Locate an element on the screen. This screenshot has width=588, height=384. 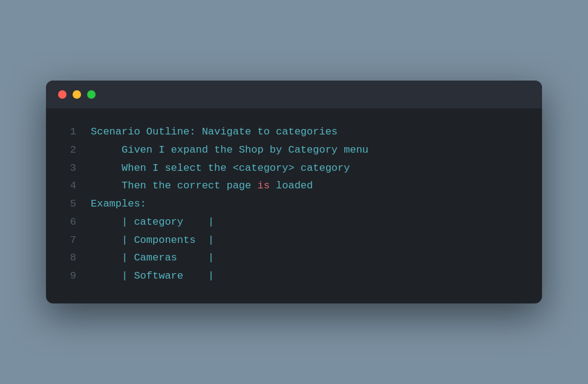
line-number: 6 is located at coordinates (67, 222).